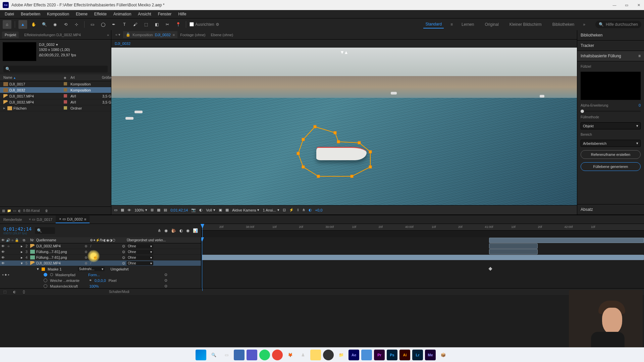 The image size is (644, 362). I want to click on col-tag: ◈, so click(67, 78).